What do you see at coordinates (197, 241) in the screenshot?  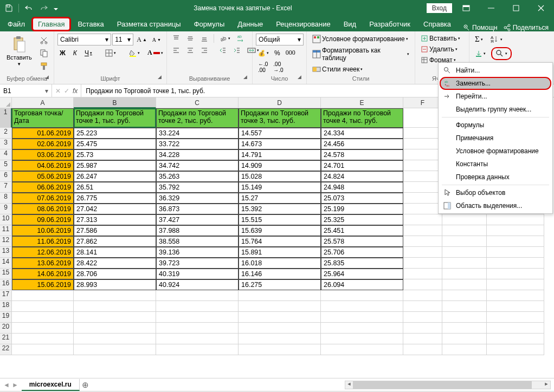 I see `data-cell: 38.558` at bounding box center [197, 241].